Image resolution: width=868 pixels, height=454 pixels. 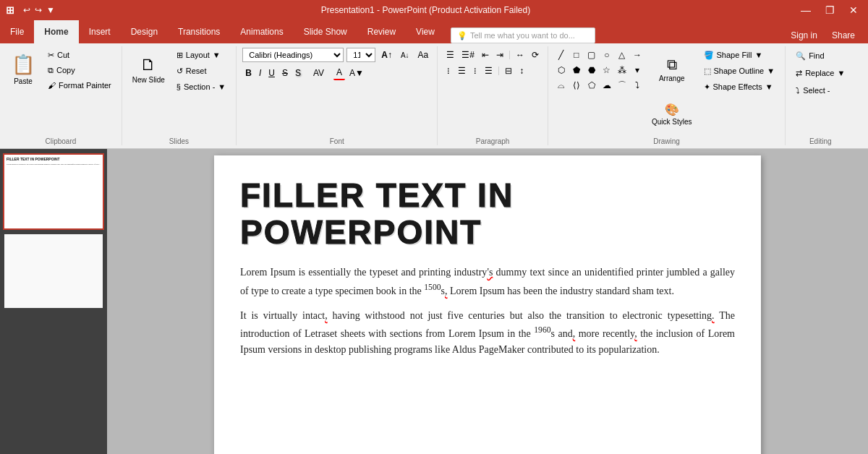 I want to click on justify-btn: ☰, so click(x=489, y=71).